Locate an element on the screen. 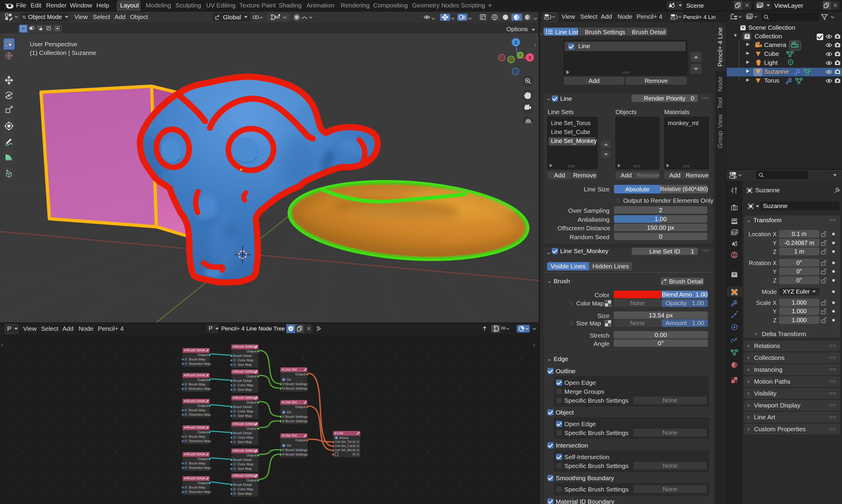  svg-text: Y is located at coordinates (521, 55).